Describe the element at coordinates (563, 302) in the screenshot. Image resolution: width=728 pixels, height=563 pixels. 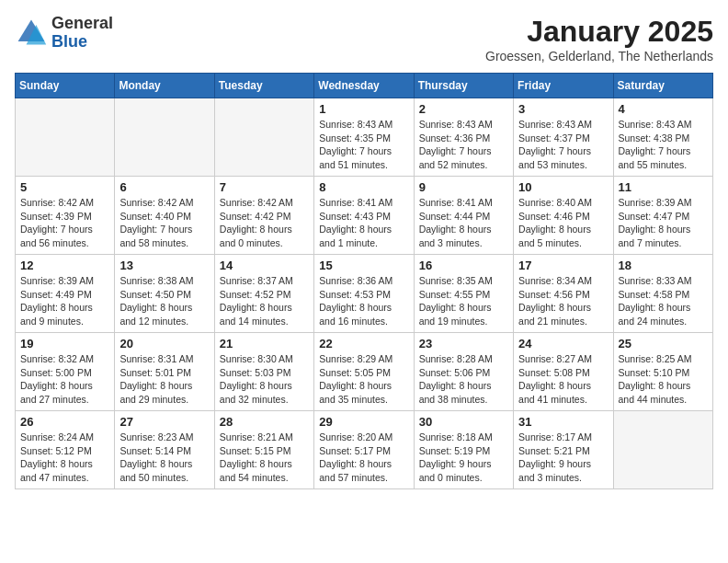
I see `day-info: Sunrise: 8:34 AM Sunset: 4:56 PM Dayligh…` at that location.